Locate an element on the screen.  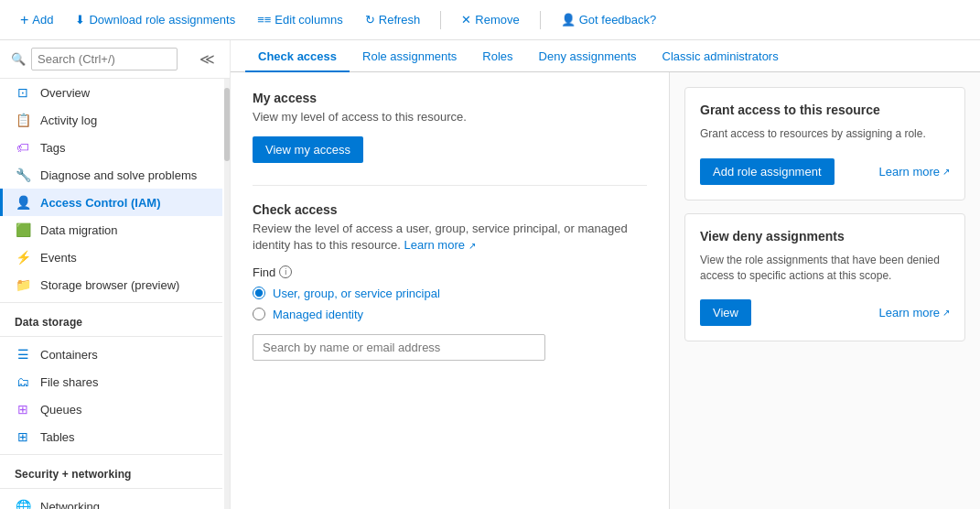
check-access-title: Check access is located at coordinates (450, 210).